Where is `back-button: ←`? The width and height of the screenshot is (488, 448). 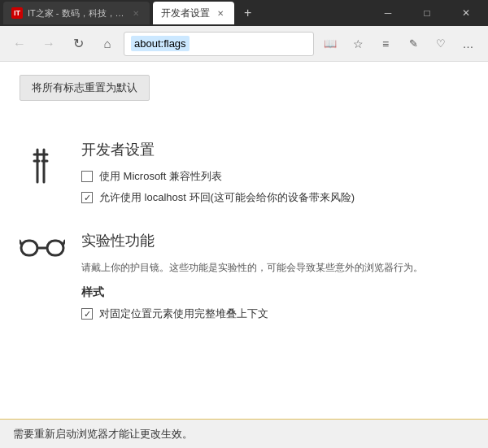
back-button: ← is located at coordinates (20, 44).